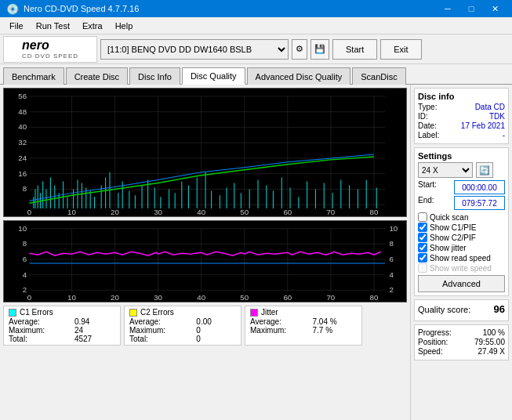 The width and height of the screenshot is (512, 420). What do you see at coordinates (278, 331) in the screenshot?
I see `jitter-max-label: Maximum:` at bounding box center [278, 331].